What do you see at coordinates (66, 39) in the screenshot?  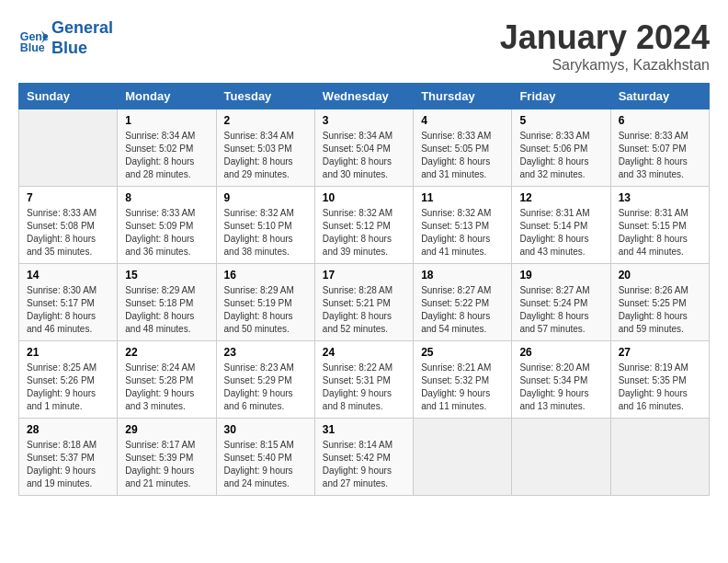 I see `logo: General Blue GeneralBlue` at bounding box center [66, 39].